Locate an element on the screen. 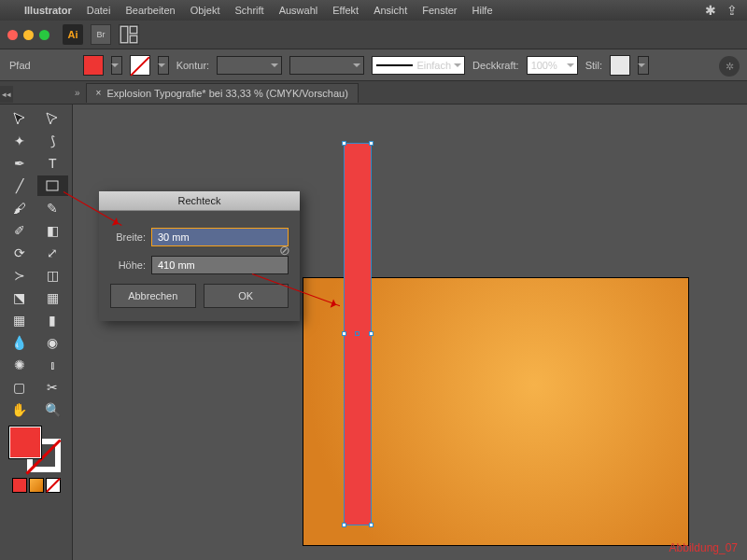 The image size is (747, 560). fill-color-swatch is located at coordinates (25, 442).